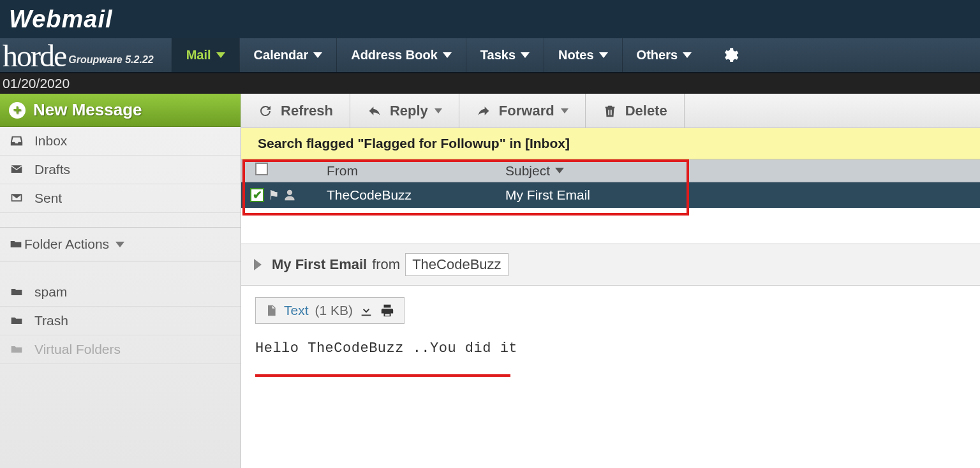 The height and width of the screenshot is (468, 980). What do you see at coordinates (394, 55) in the screenshot?
I see `nav-address-book-label: Address Book` at bounding box center [394, 55].